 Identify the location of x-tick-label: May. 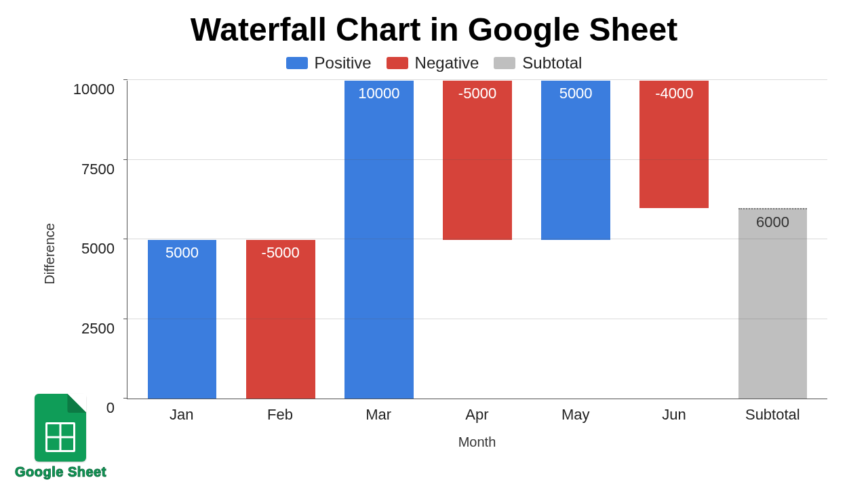
(575, 415).